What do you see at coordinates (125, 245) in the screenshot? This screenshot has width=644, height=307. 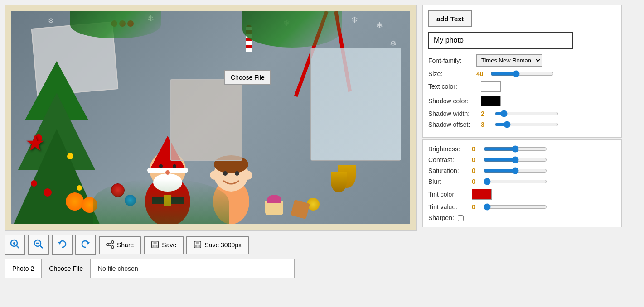 I see `share-label: Share` at bounding box center [125, 245].